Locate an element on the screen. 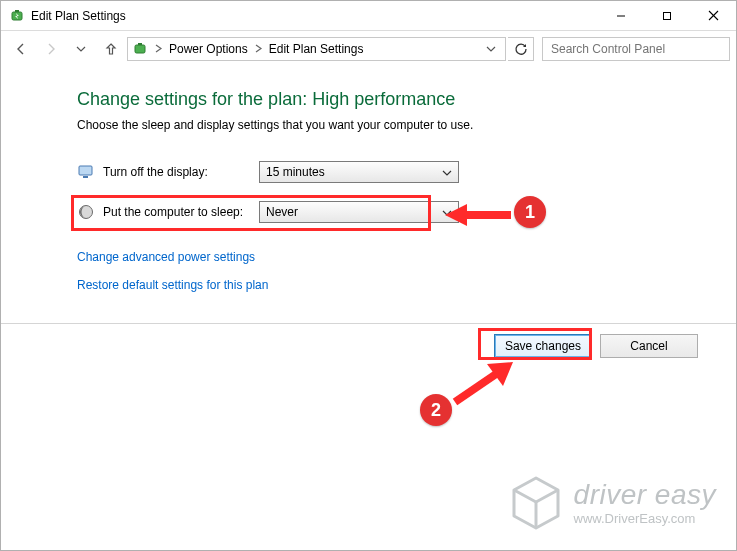 This screenshot has width=737, height=551. display-timeout-select: 15 minutes is located at coordinates (359, 172).